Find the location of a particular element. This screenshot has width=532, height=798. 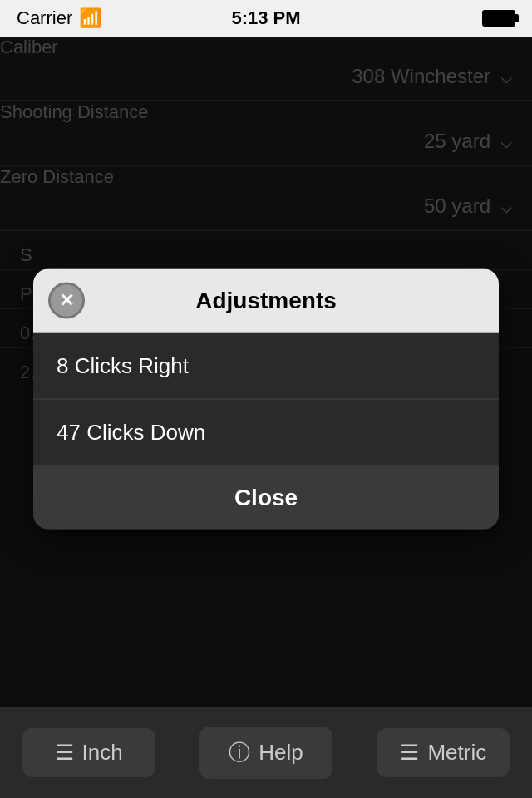

tab-metric-label: Metric is located at coordinates (457, 753).